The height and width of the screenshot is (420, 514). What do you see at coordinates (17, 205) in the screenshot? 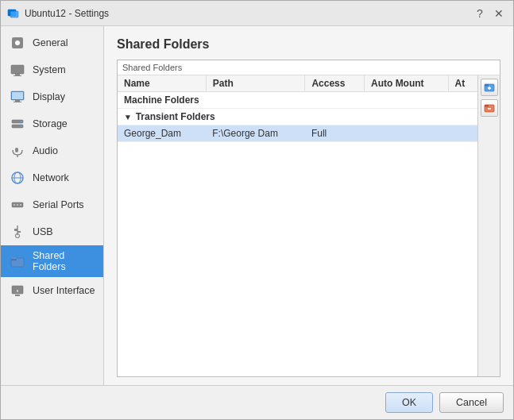
I see `serial-ports-icon` at bounding box center [17, 205].